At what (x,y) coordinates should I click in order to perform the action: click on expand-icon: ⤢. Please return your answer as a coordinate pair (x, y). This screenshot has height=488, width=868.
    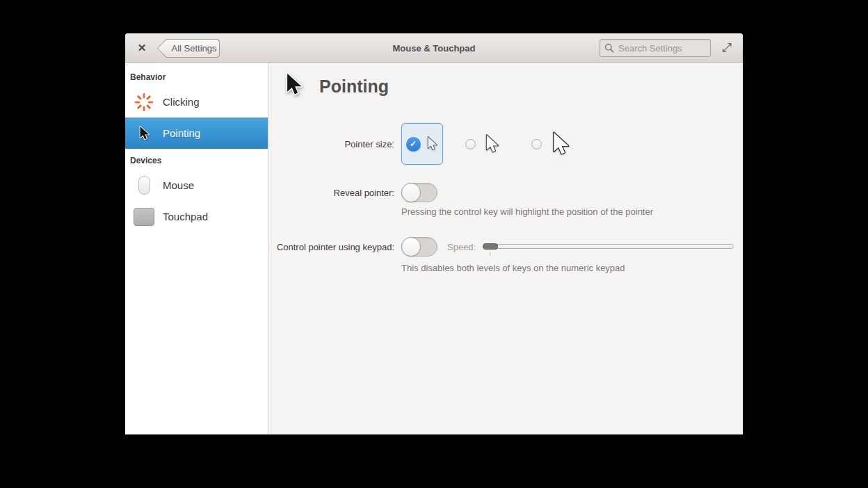
    Looking at the image, I should click on (727, 48).